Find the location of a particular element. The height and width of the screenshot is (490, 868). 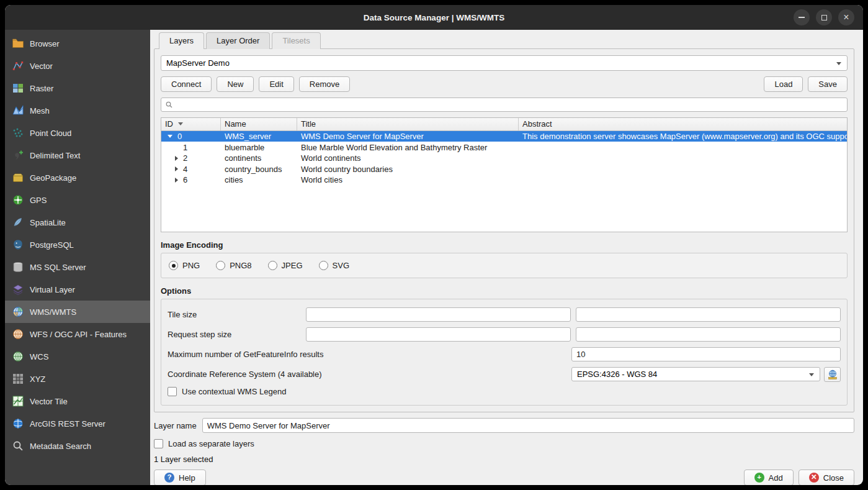

search-icon is located at coordinates (169, 104).